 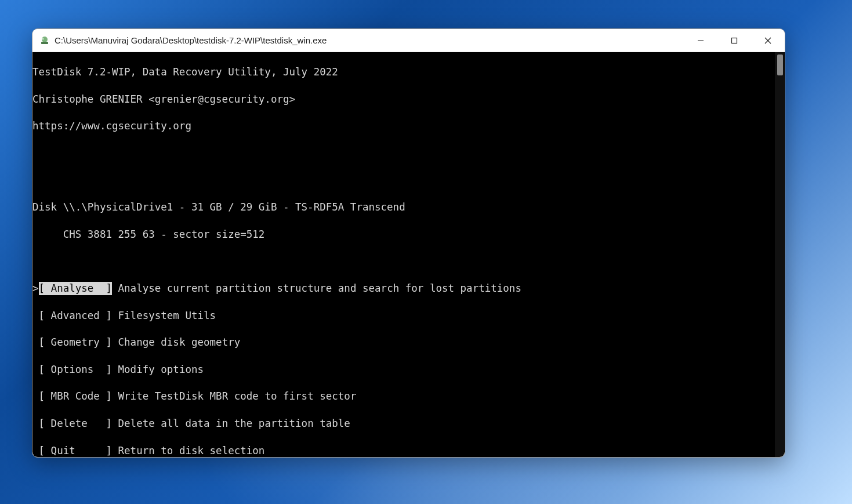 What do you see at coordinates (408, 342) in the screenshot?
I see `menu-item-geometry: [ Geometry ] Change disk geometry` at bounding box center [408, 342].